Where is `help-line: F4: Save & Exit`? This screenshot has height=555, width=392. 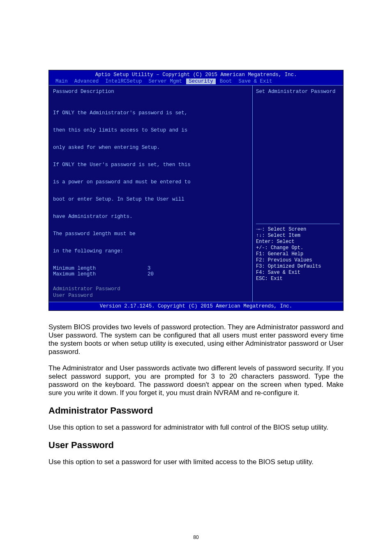
help-line: F4: Save & Exit is located at coordinates (298, 273).